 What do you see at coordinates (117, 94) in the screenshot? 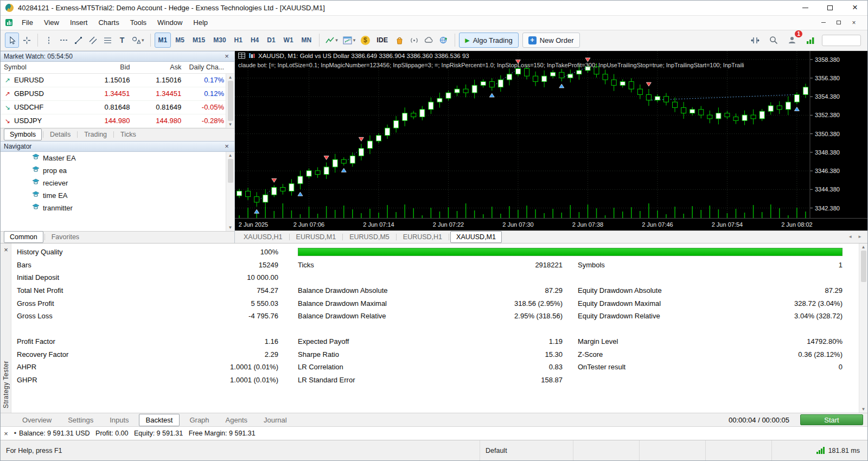
I see `market-watch-row-gbpusd: ↗GBPUSD1.344511.344510.12%` at bounding box center [117, 94].